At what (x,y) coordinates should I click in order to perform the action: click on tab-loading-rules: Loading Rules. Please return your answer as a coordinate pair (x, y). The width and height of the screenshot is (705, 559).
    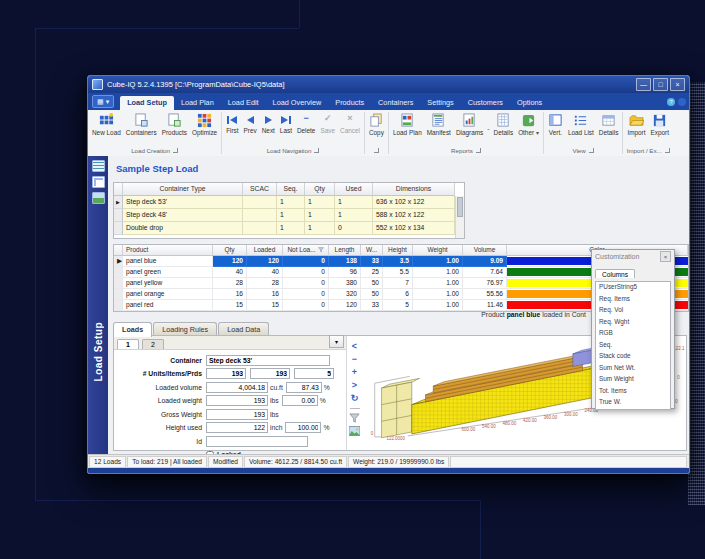
    Looking at the image, I should click on (185, 328).